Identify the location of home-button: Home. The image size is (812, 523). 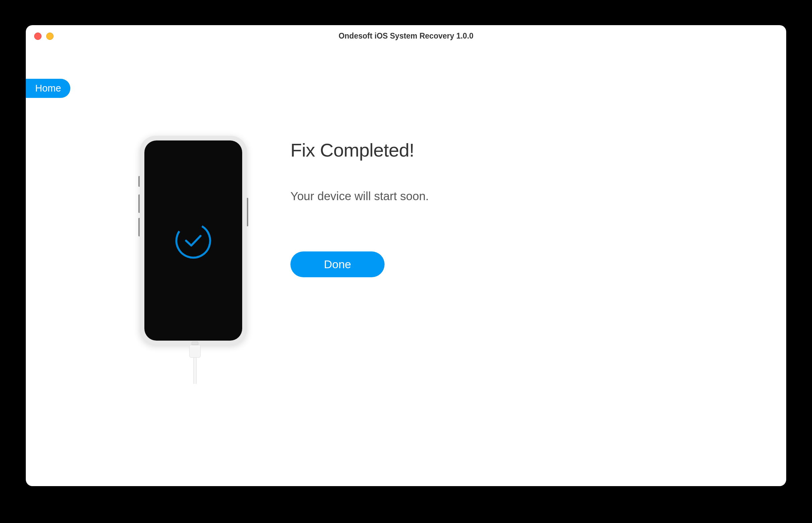
(48, 88).